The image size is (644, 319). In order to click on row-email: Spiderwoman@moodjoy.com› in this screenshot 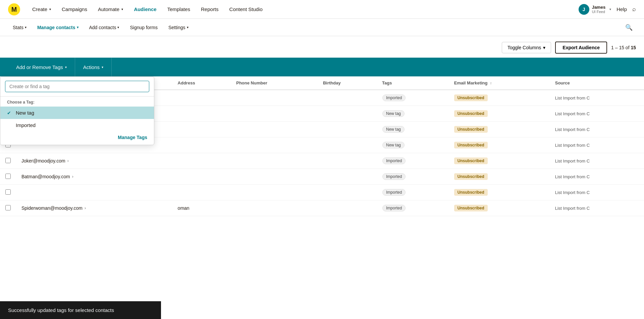, I will do `click(94, 208)`.